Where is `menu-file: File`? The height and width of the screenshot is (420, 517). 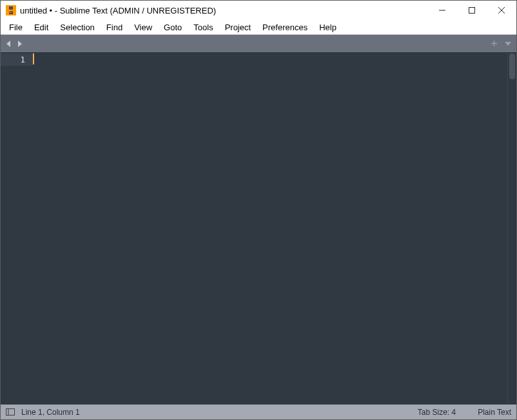 menu-file: File is located at coordinates (15, 27).